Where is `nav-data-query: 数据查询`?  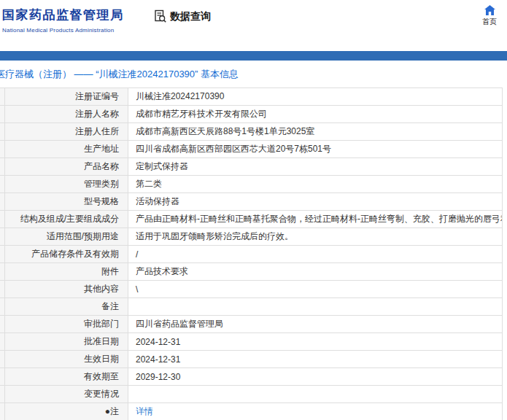 nav-data-query: 数据查询 is located at coordinates (182, 16).